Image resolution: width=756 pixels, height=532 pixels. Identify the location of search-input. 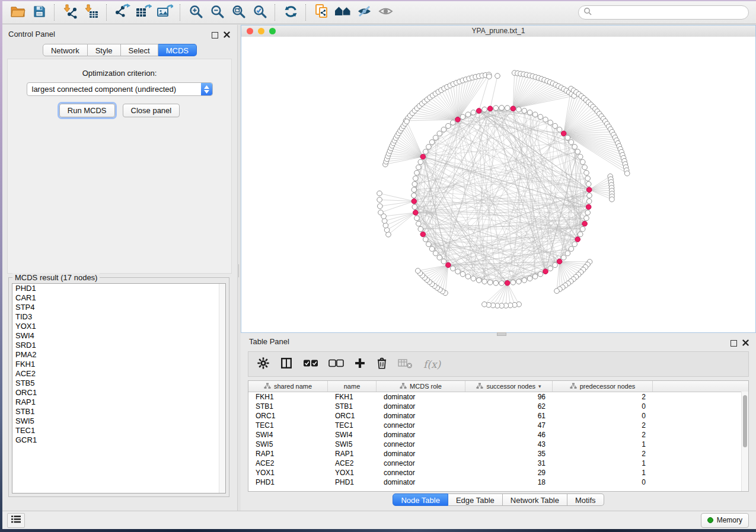
(671, 12).